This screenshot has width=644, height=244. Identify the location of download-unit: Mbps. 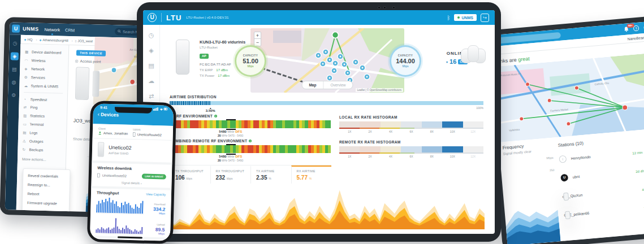
(156, 213).